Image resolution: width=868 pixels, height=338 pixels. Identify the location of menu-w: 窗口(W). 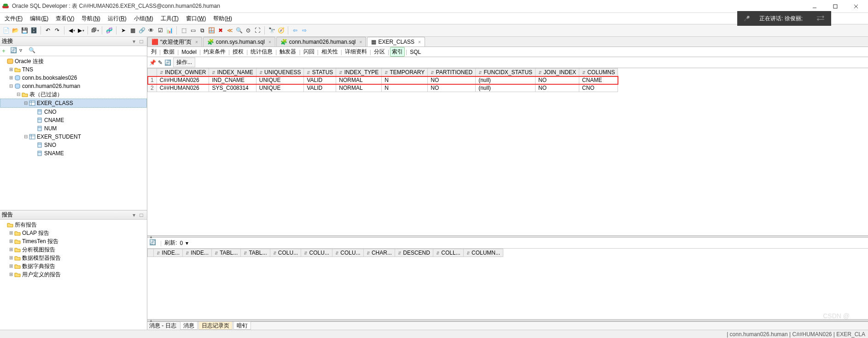
(196, 18).